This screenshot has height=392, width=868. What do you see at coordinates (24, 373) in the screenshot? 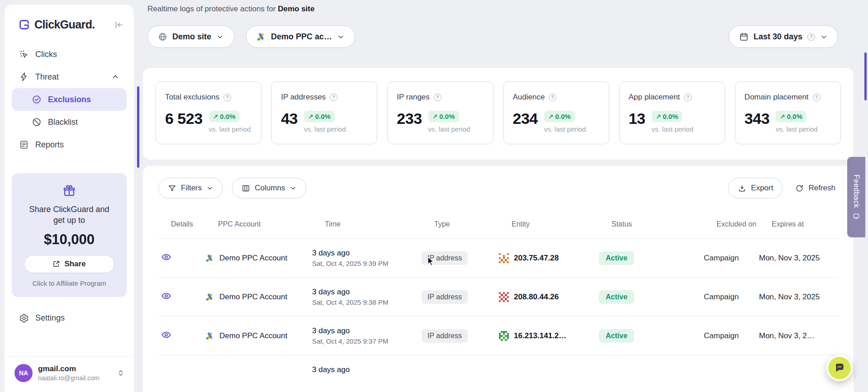
I see `avatar: NA` at bounding box center [24, 373].